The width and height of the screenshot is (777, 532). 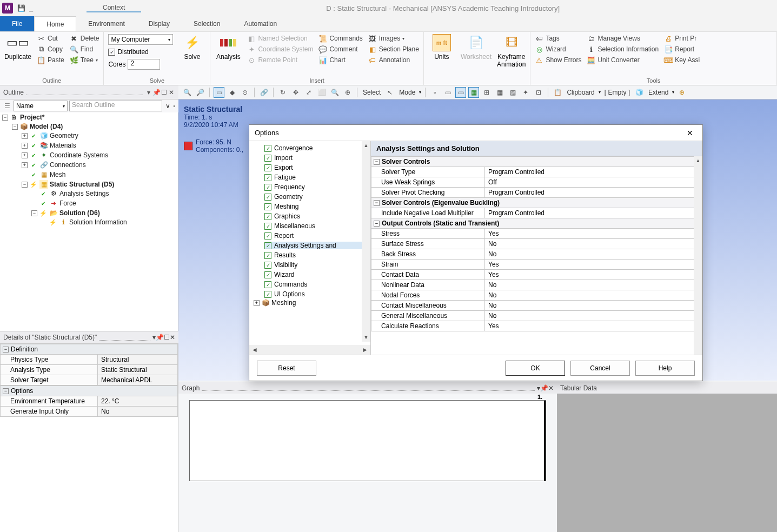 What do you see at coordinates (536, 192) in the screenshot?
I see `options-row: Solver Pivot CheckingProgram Controlled` at bounding box center [536, 192].